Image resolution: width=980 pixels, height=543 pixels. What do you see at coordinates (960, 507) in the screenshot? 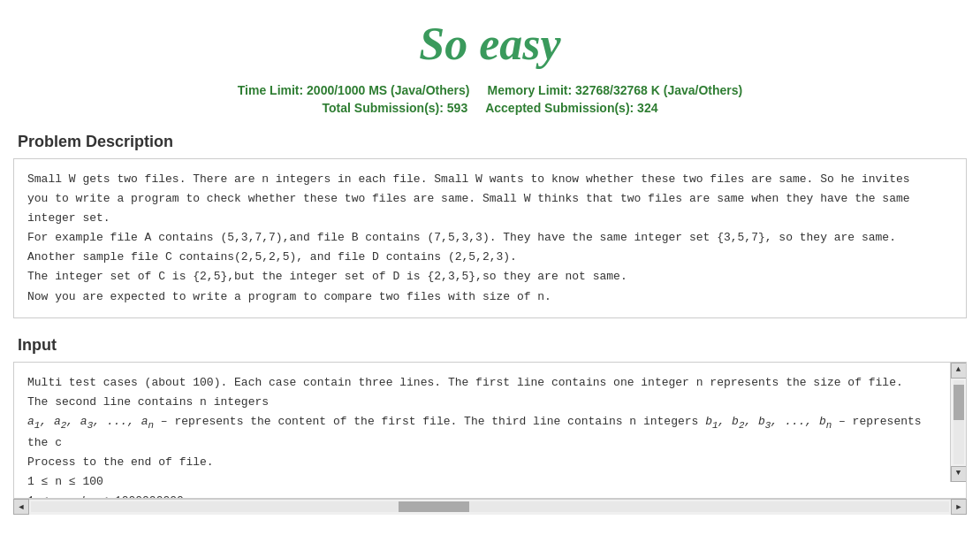
I see `scroll-right-icon: ►` at bounding box center [960, 507].